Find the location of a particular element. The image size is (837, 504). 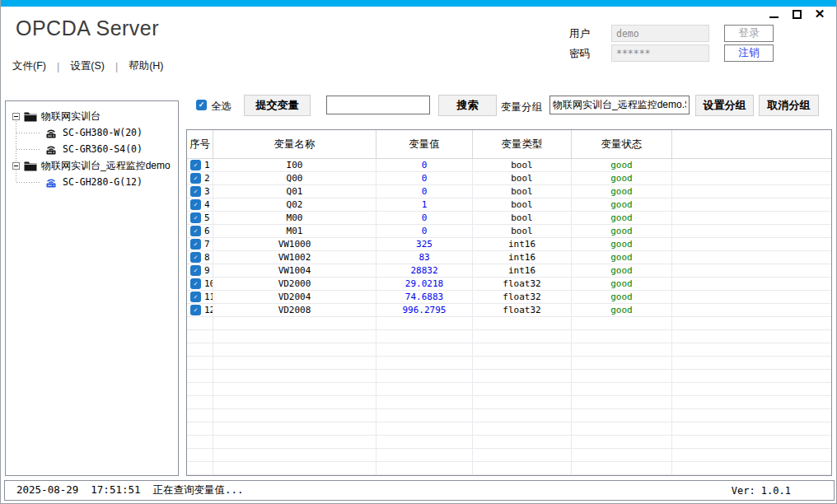

password-input is located at coordinates (661, 53).